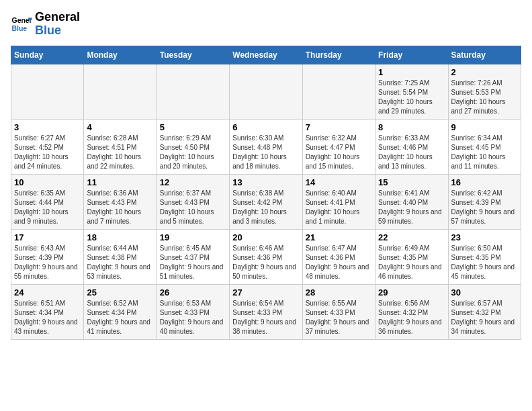 This screenshot has width=532, height=411. I want to click on day-of-week-header: Tuesday, so click(193, 55).